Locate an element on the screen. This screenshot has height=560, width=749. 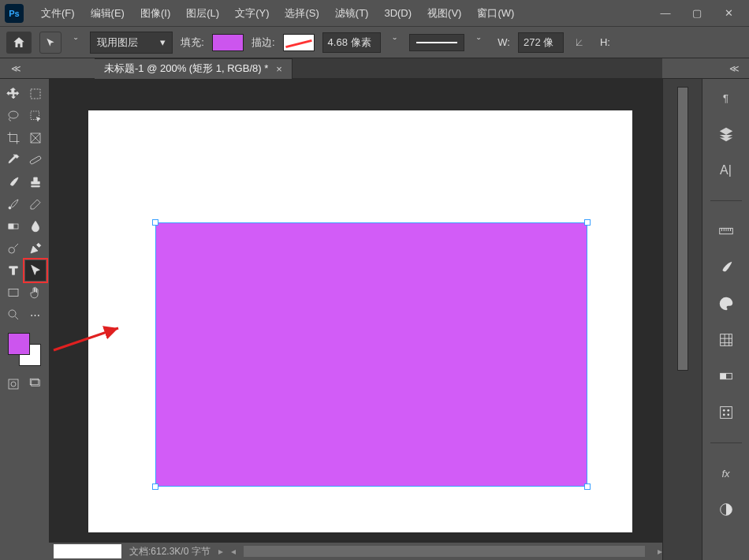
stroke-color-swatch is located at coordinates (299, 43).